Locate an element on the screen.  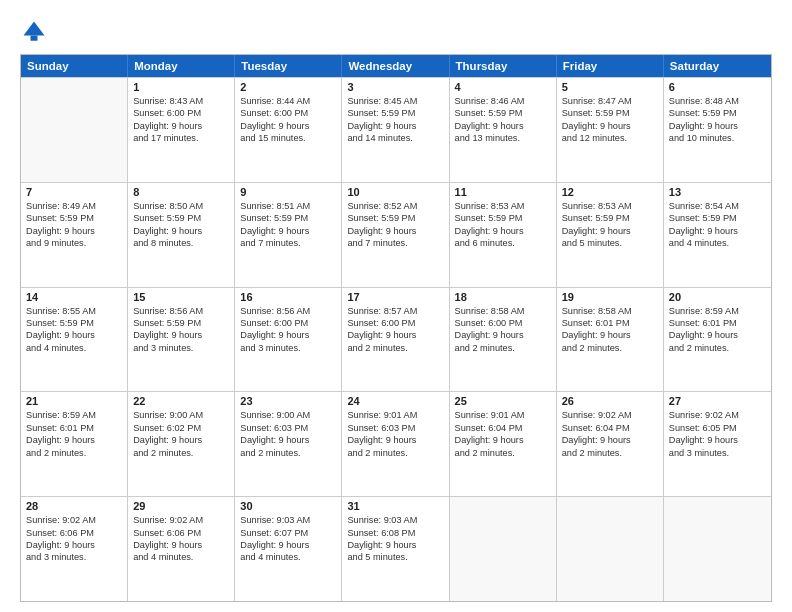
day-info: Sunrise: 8:52 AM Sunset: 5:59 PM Dayligh… is located at coordinates (395, 225).